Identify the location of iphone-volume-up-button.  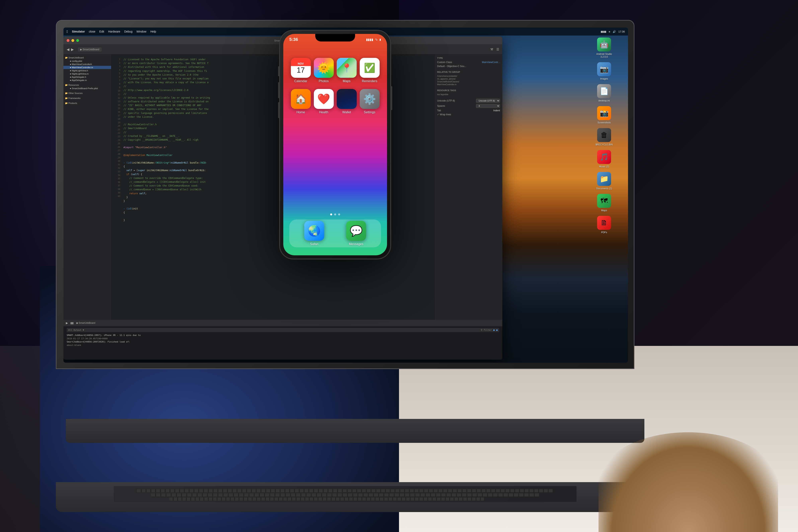
(279, 90).